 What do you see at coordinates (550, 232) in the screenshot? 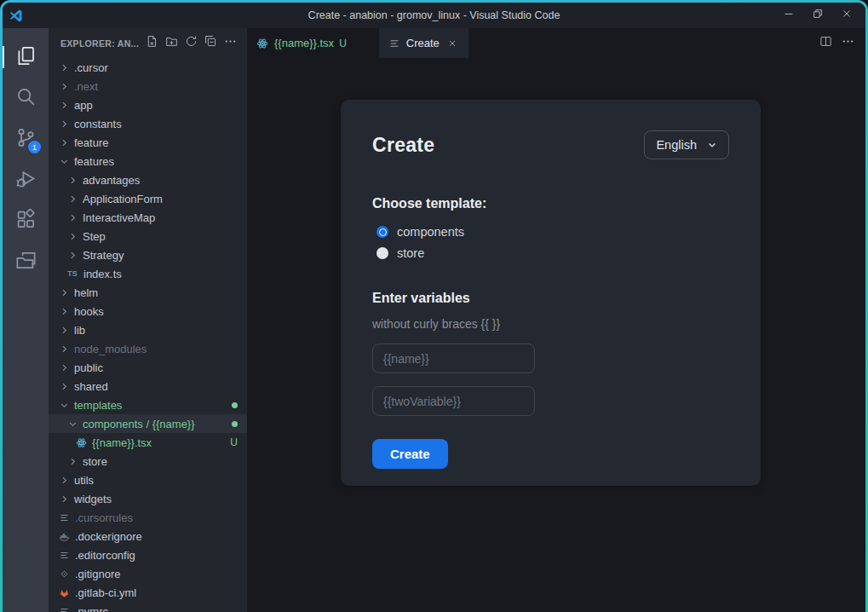
I see `template-option-components: components` at bounding box center [550, 232].